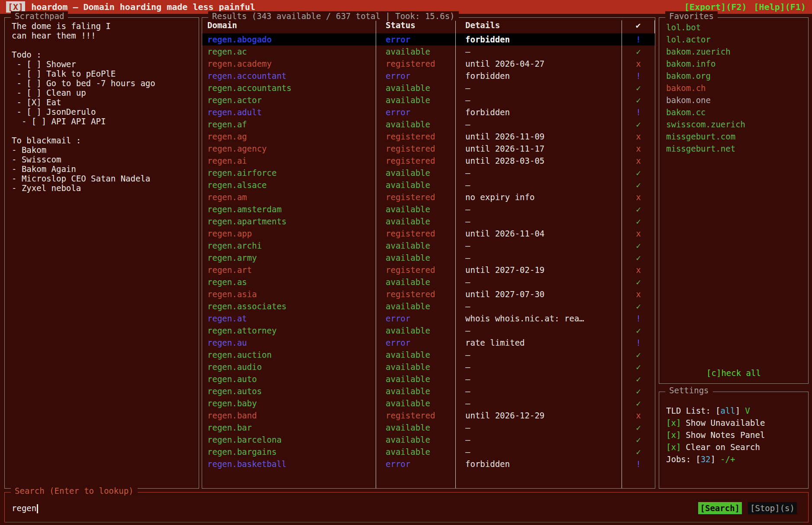 This screenshot has height=525, width=812. Describe the element at coordinates (289, 294) in the screenshot. I see `domain-cell: regen.asia` at that location.